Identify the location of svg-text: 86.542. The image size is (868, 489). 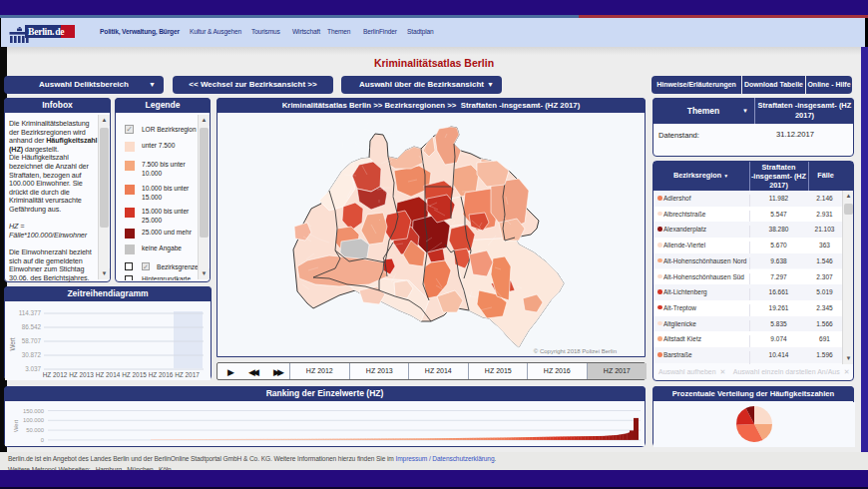
(32, 327).